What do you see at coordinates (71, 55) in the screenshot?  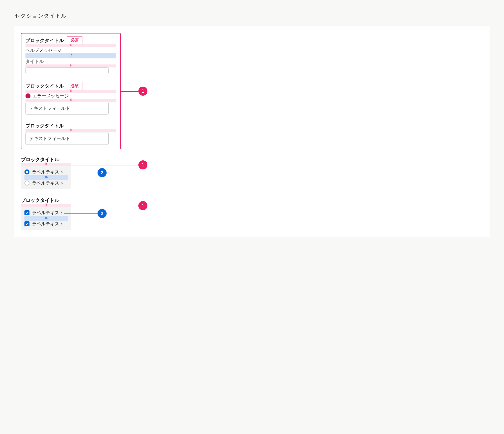 I see `form-block-1: ブロックタイトル 必須 8 ヘルプメッセージ 16 タイトル 8` at bounding box center [71, 55].